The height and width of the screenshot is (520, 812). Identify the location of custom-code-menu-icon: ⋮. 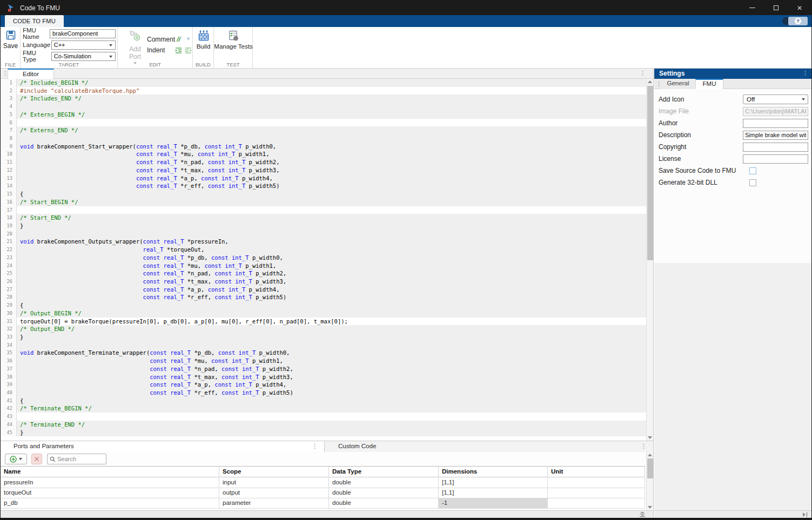
(644, 446).